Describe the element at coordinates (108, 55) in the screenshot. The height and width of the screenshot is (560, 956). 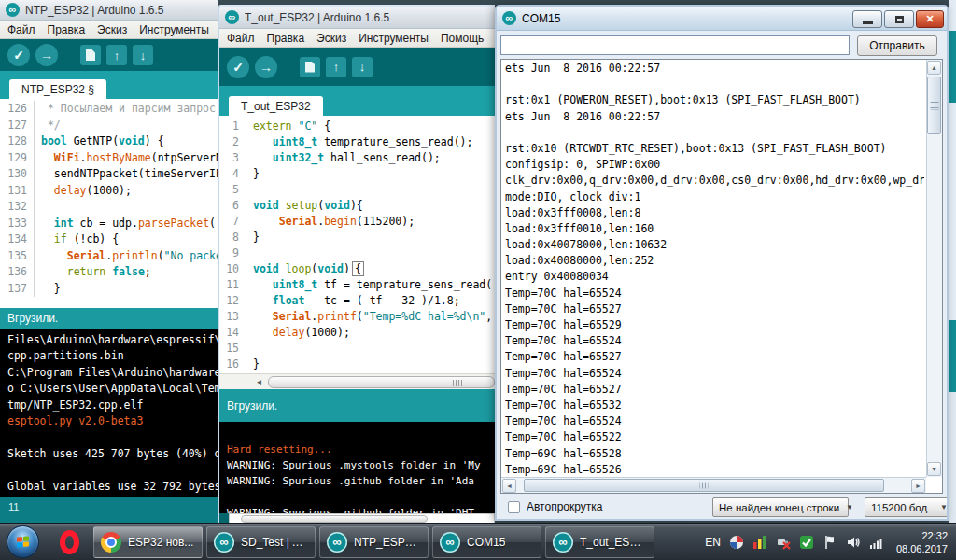
I see `toolbar: ✓ → ↑ ↓` at that location.